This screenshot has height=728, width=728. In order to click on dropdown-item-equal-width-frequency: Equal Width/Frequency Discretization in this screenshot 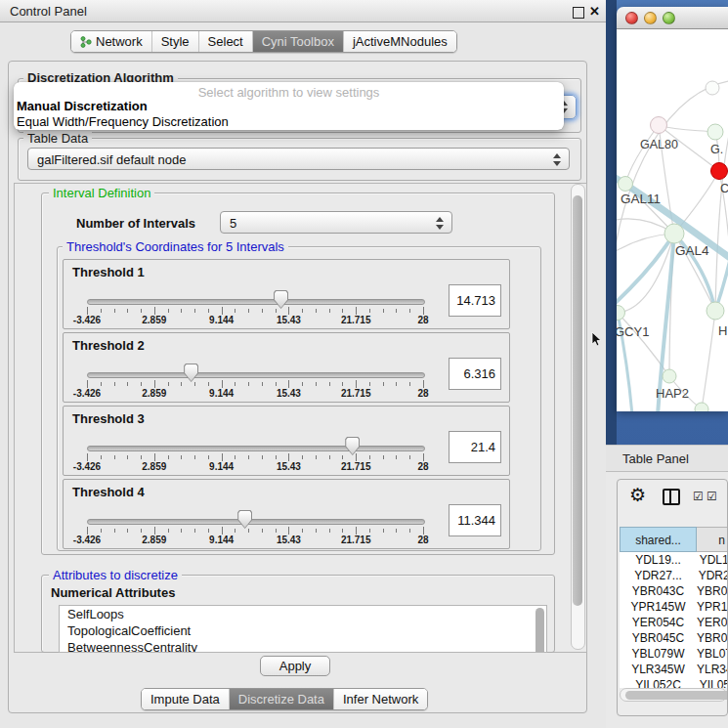, I will do `click(123, 121)`.